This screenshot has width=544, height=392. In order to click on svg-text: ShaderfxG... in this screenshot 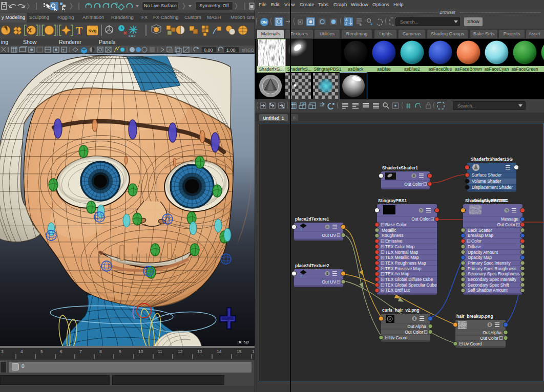, I will do `click(271, 69)`.